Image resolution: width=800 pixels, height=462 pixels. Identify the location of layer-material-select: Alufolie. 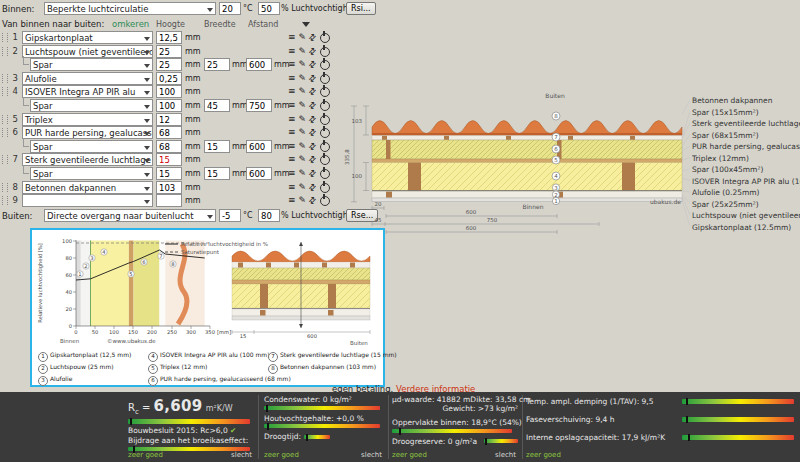
(88, 78).